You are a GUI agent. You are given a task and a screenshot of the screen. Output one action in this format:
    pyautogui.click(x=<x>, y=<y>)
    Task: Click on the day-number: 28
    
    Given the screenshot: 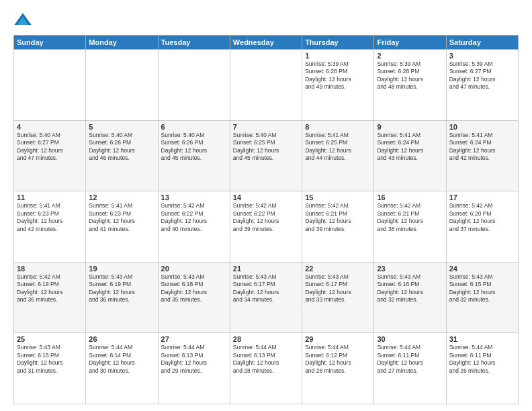 What is the action you would take?
    pyautogui.click(x=266, y=339)
    